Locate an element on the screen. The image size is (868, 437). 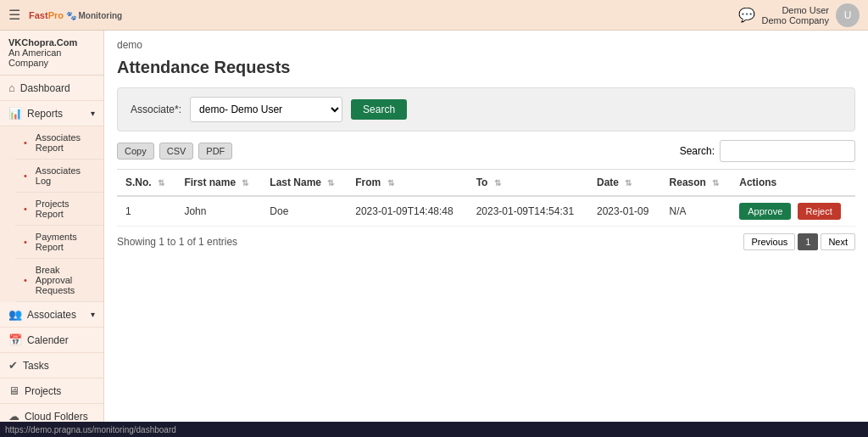
sidebar-item-dashboard: ⌂ Dashboard is located at coordinates (52, 88).